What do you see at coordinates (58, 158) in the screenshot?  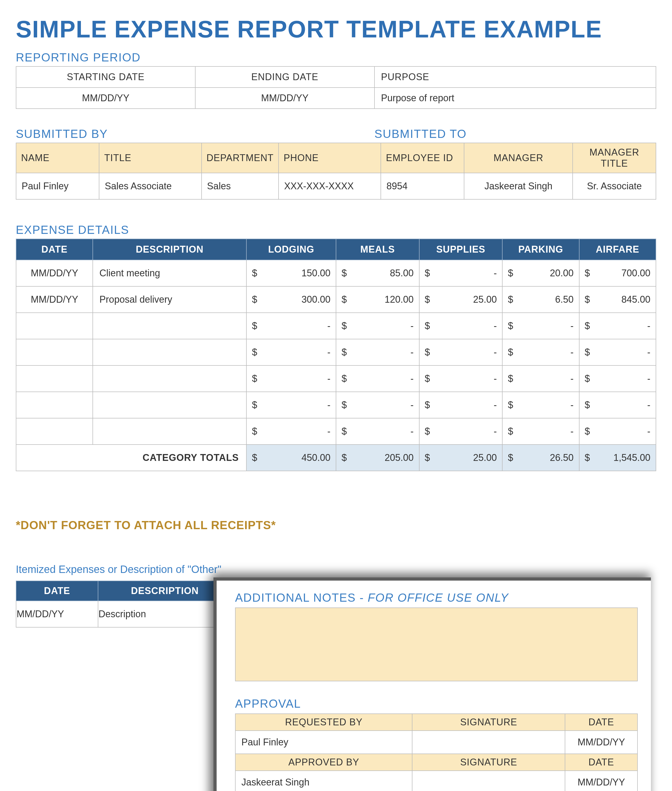 I see `submitted-h-name: NAME` at bounding box center [58, 158].